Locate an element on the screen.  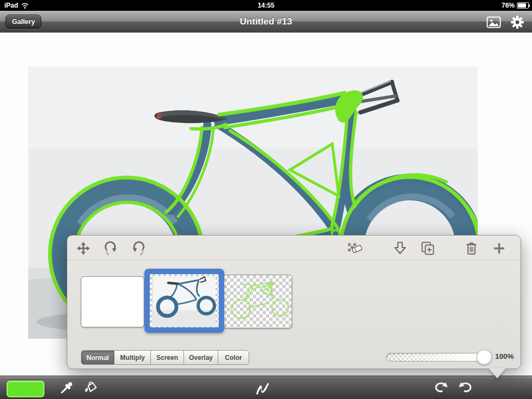
redo-button is located at coordinates (466, 388).